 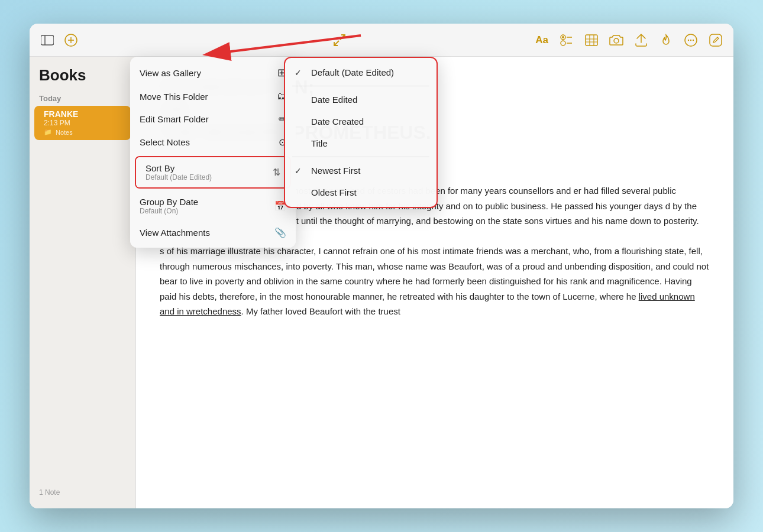 I want to click on toolbar: Aa, so click(x=382, y=40).